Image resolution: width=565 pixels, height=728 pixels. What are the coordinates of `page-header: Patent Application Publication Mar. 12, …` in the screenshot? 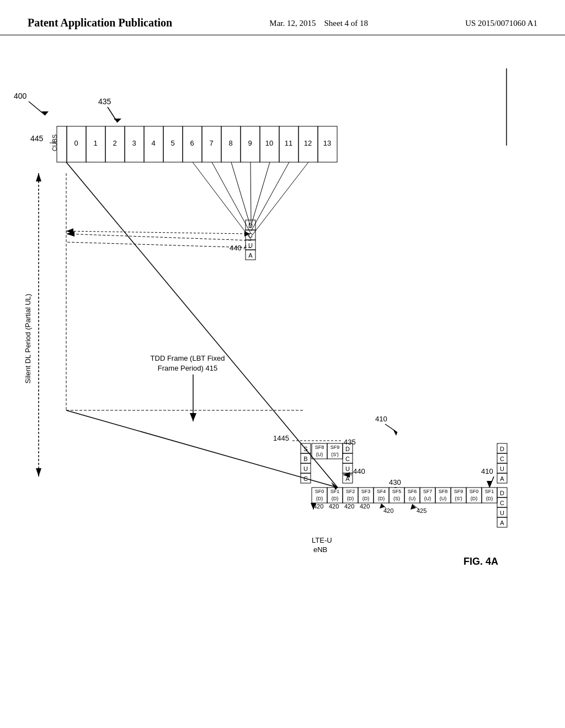 It's located at (282, 18).